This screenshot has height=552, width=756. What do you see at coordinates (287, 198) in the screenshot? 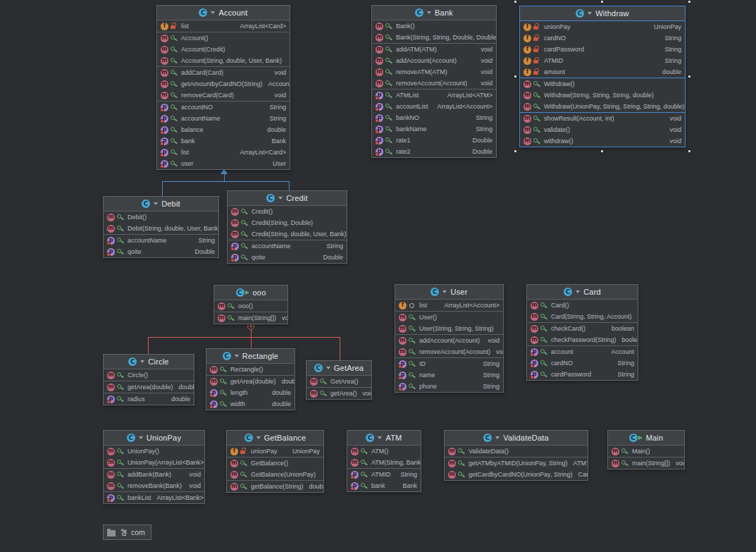
I see `class-header-credit: CCredit` at bounding box center [287, 198].